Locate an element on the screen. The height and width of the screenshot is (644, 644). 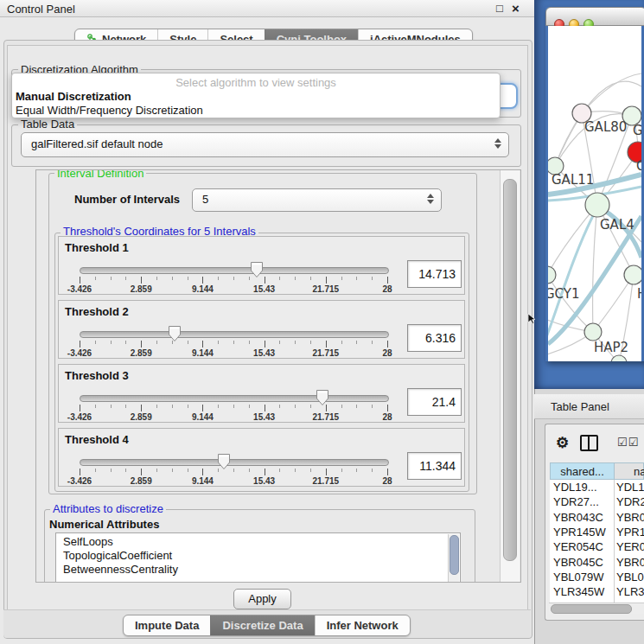
table-row: YLR345WYLR3 is located at coordinates (596, 593).